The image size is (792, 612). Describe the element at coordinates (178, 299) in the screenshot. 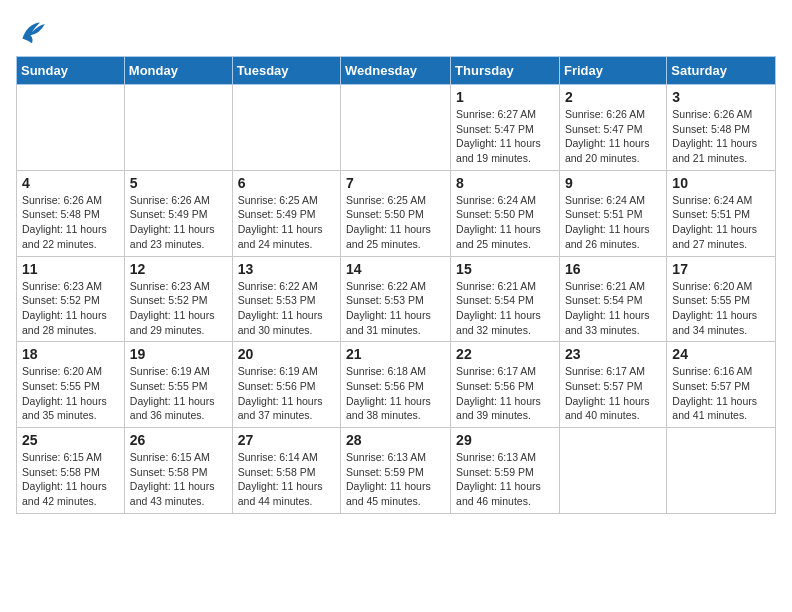

I see `calendar-cell: 12Sunrise: 6:23 AM Sunset: 5:52 PM Dayli…` at that location.